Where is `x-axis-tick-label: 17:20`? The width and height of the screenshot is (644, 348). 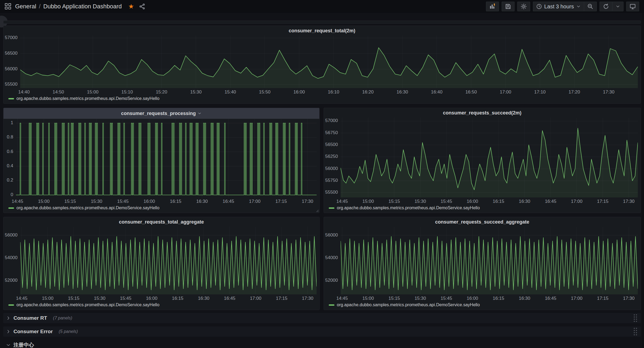 x-axis-tick-label: 17:20 is located at coordinates (574, 92).